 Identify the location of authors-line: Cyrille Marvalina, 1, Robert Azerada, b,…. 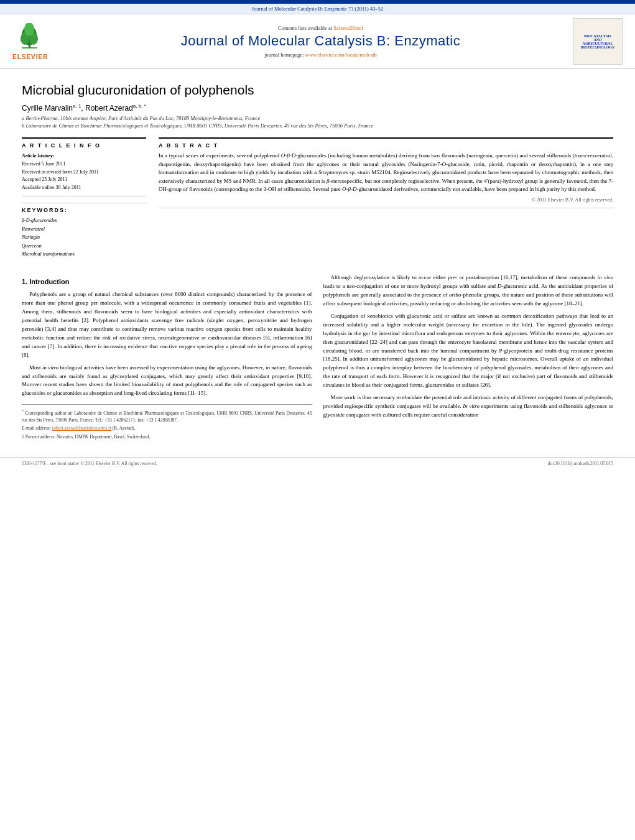
(317, 108).